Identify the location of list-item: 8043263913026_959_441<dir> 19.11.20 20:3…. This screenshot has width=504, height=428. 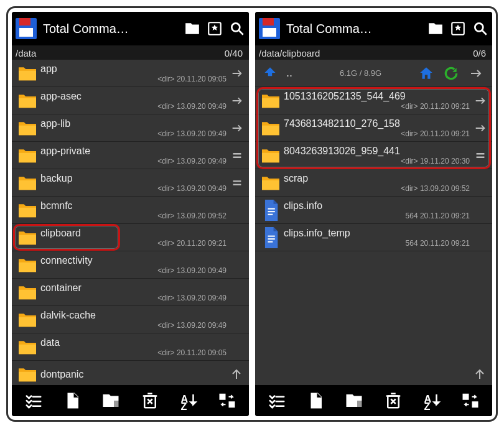
(373, 156).